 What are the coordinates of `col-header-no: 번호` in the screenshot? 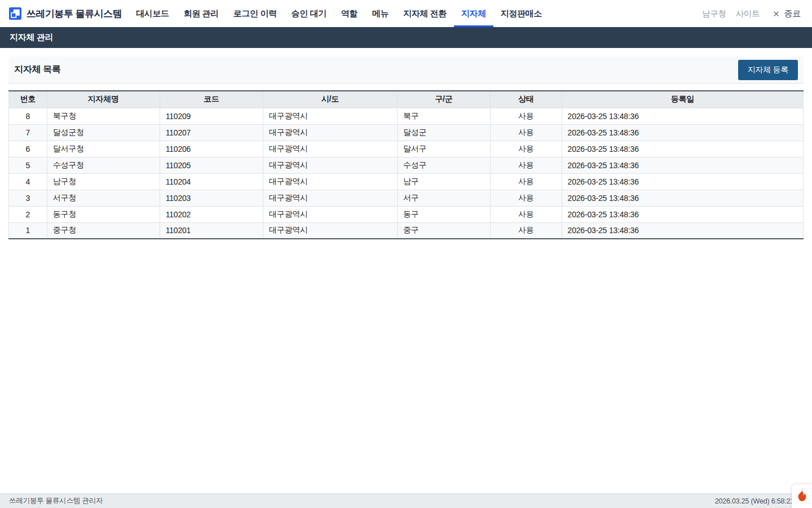 It's located at (28, 99).